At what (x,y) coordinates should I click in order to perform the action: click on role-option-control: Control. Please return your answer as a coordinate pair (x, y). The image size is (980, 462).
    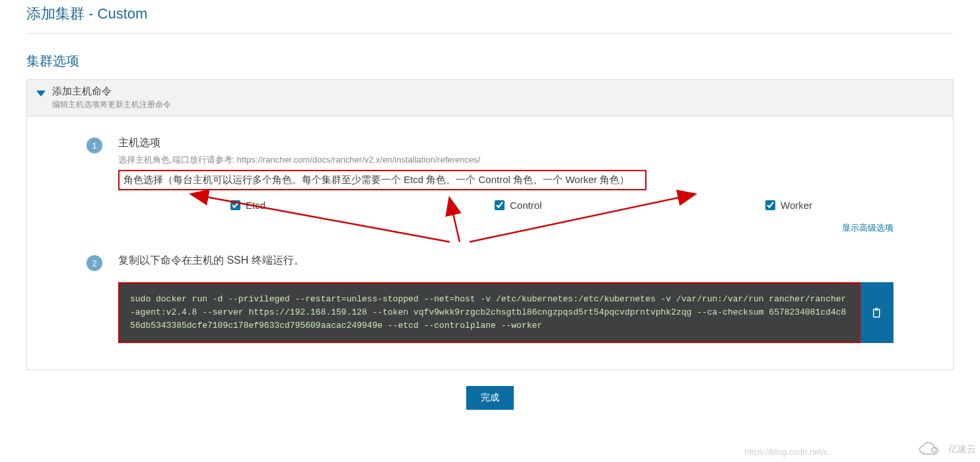
    Looking at the image, I should click on (518, 205).